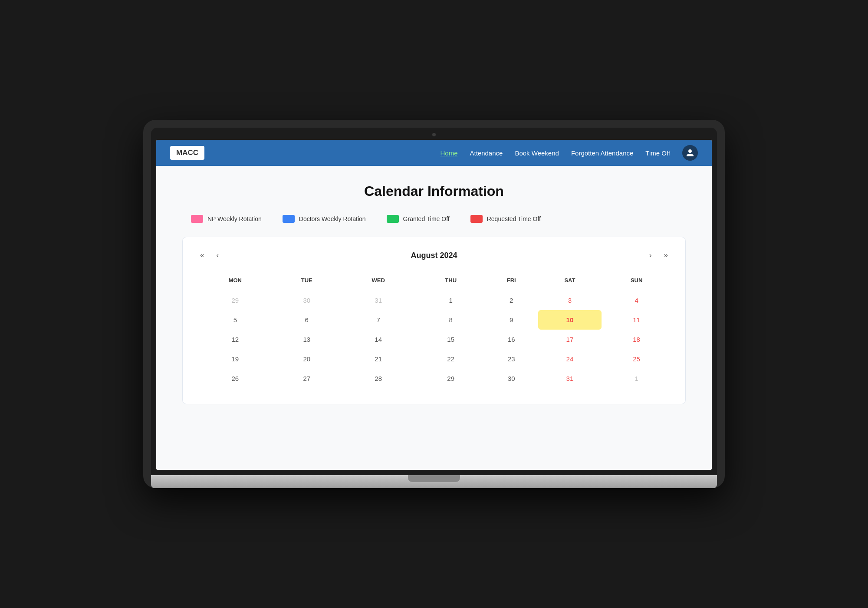  I want to click on prev-year-button: «, so click(202, 255).